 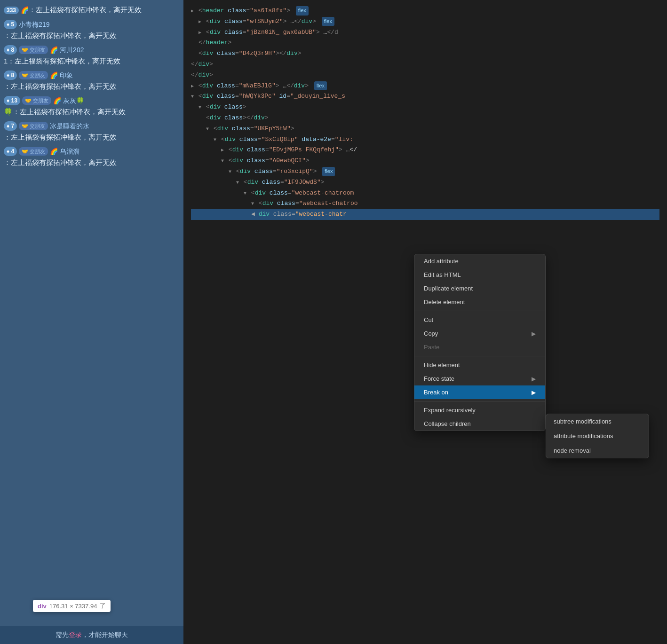 I want to click on message-text: 1：左上福袋有探拓冲锋衣，离开无效, so click(x=92, y=61).